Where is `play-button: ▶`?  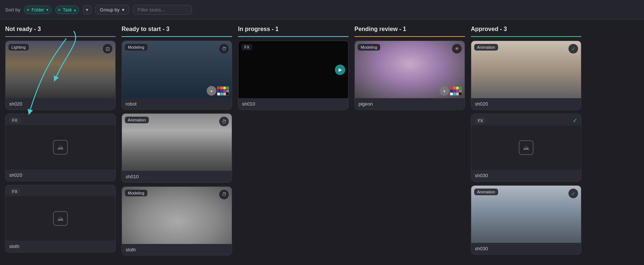 play-button: ▶ is located at coordinates (340, 70).